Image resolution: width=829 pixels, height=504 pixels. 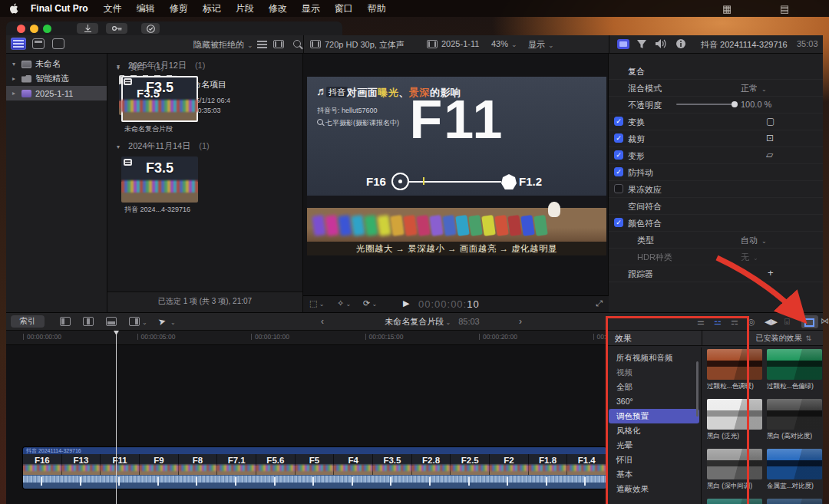 What do you see at coordinates (65, 321) in the screenshot?
I see `connect-edit-icon` at bounding box center [65, 321].